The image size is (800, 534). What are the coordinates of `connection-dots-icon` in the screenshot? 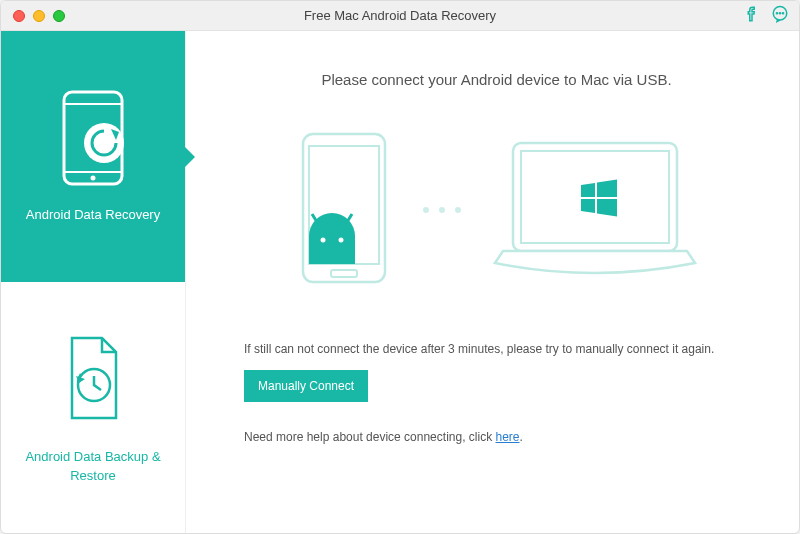 It's located at (442, 210).